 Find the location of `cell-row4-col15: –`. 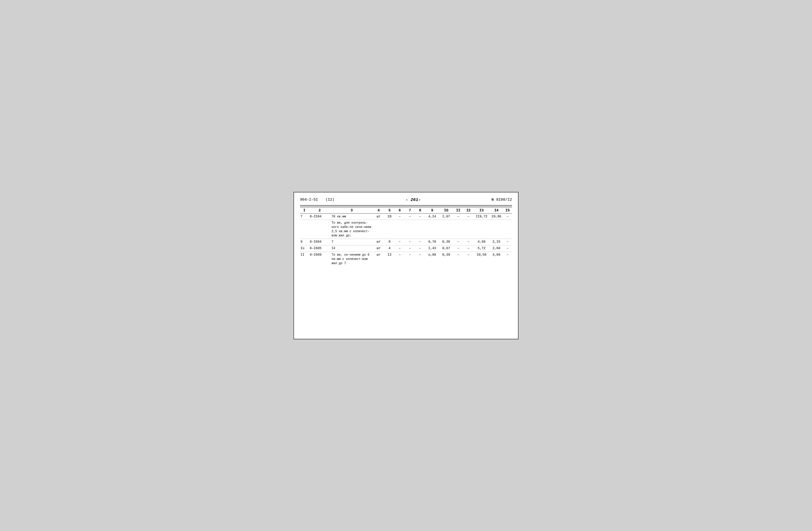

cell-row4-col15: – is located at coordinates (508, 259).